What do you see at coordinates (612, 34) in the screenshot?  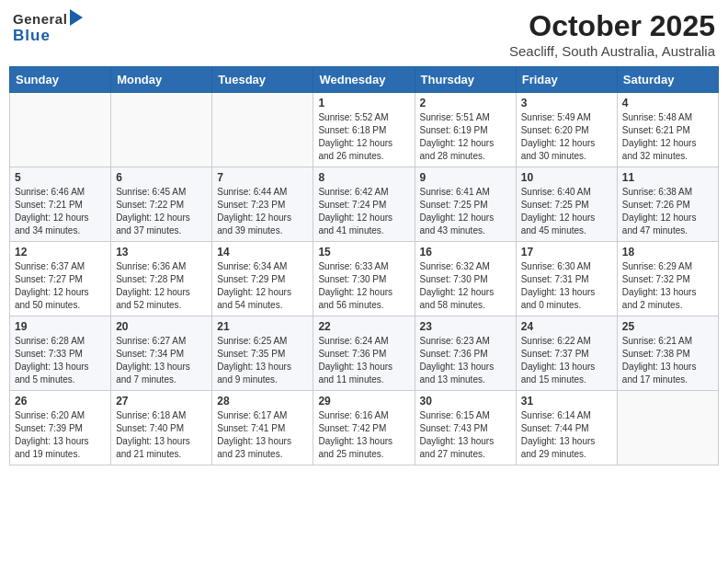 I see `title-block: October 2025 Seacliff, South Australia, …` at bounding box center [612, 34].